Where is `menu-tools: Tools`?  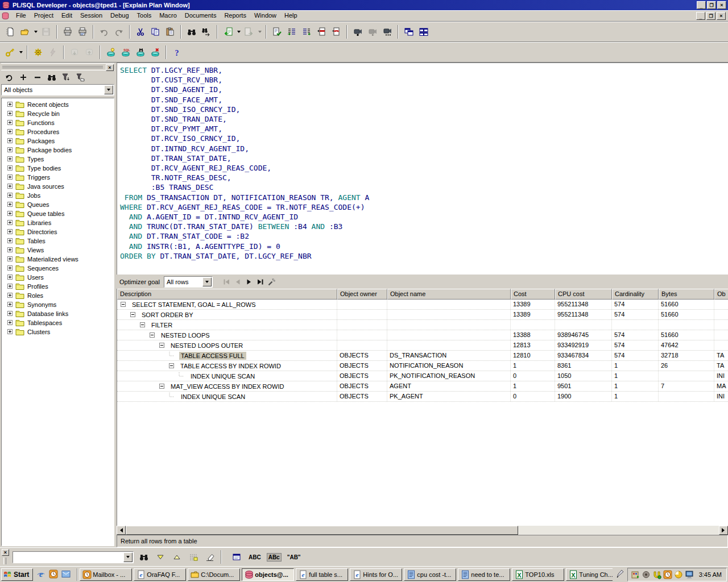 menu-tools: Tools is located at coordinates (144, 16).